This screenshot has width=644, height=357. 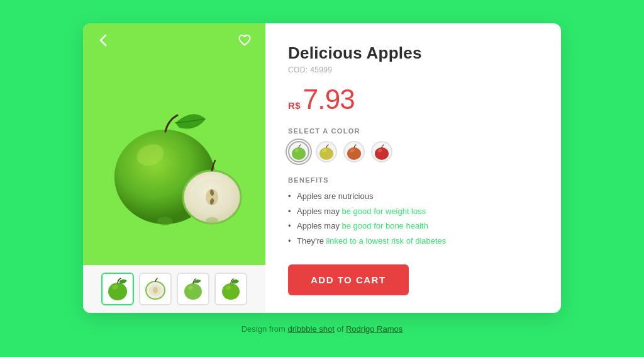 What do you see at coordinates (413, 213) in the screenshot?
I see `benefits-section: BENEFITS Apples are nutricious Apples ma…` at bounding box center [413, 213].